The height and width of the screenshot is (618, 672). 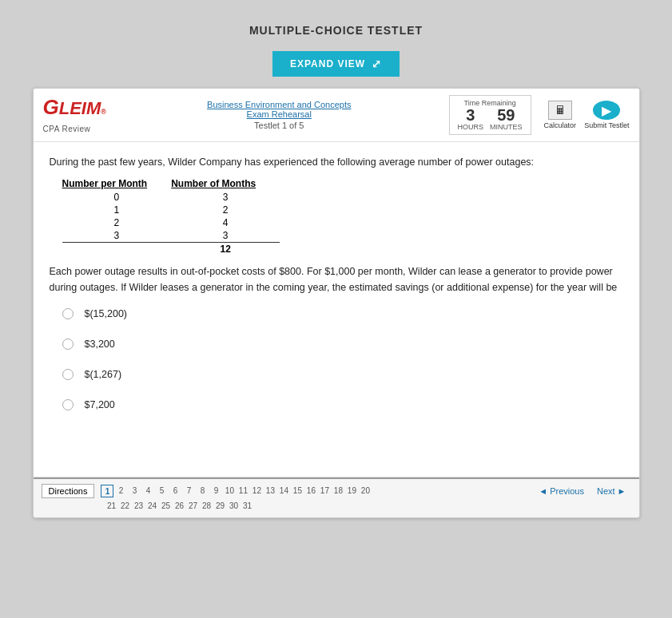 What do you see at coordinates (117, 197) in the screenshot?
I see `col1-cell: 0` at bounding box center [117, 197].